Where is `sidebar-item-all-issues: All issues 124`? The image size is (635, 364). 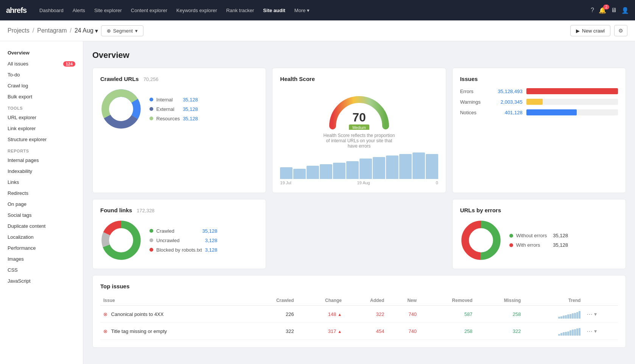 sidebar-item-all-issues: All issues 124 is located at coordinates (42, 64).